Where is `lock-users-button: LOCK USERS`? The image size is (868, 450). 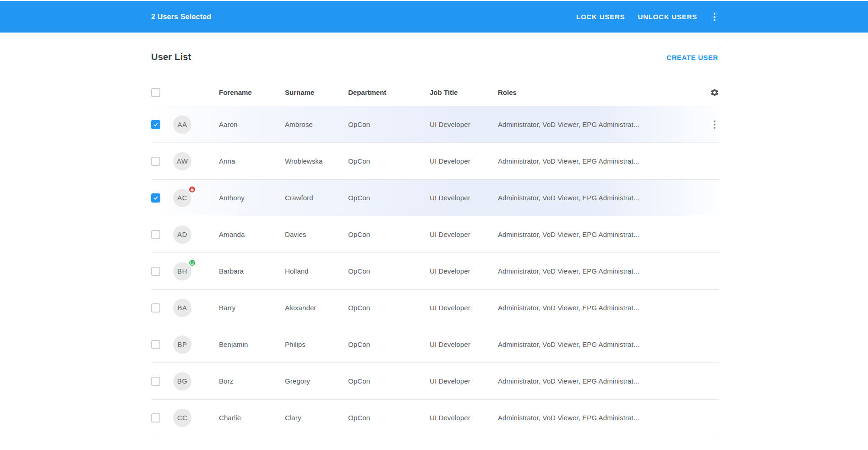 lock-users-button: LOCK USERS is located at coordinates (601, 16).